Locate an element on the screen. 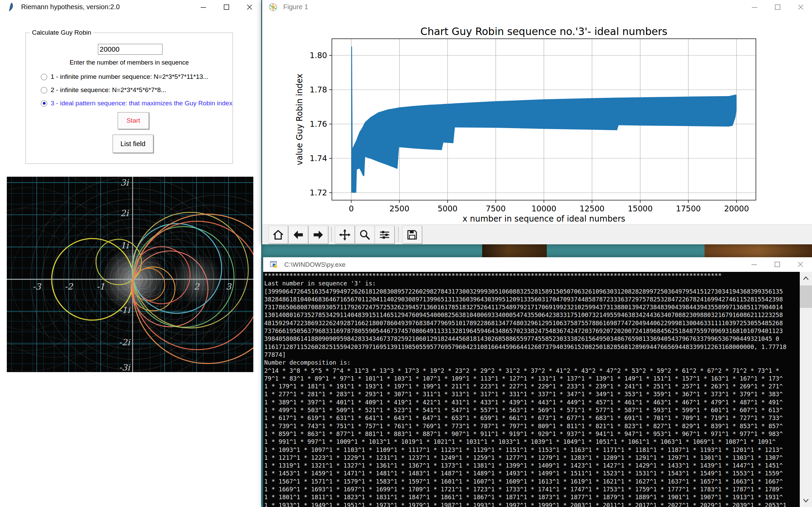 The image size is (812, 507). riemann-window-title: Riemann hypothesis, version:2.0 is located at coordinates (70, 7).